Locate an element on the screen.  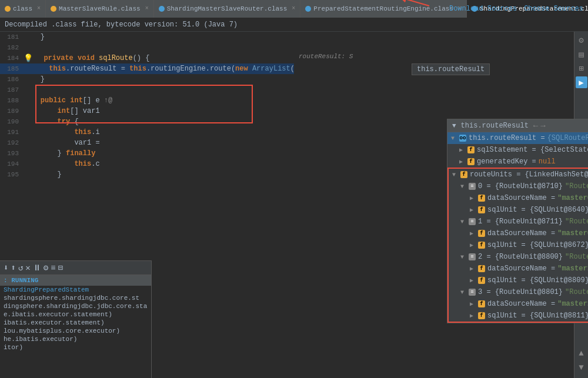
debug-val-0: {SQLRouteResult@8592} is located at coordinates (568, 138).